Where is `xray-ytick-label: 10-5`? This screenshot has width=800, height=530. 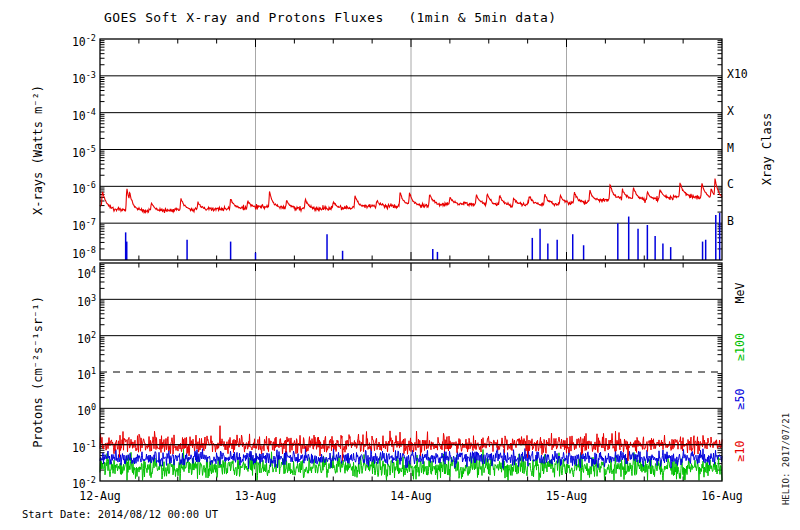
xray-ytick-label: 10-5 is located at coordinates (84, 151).